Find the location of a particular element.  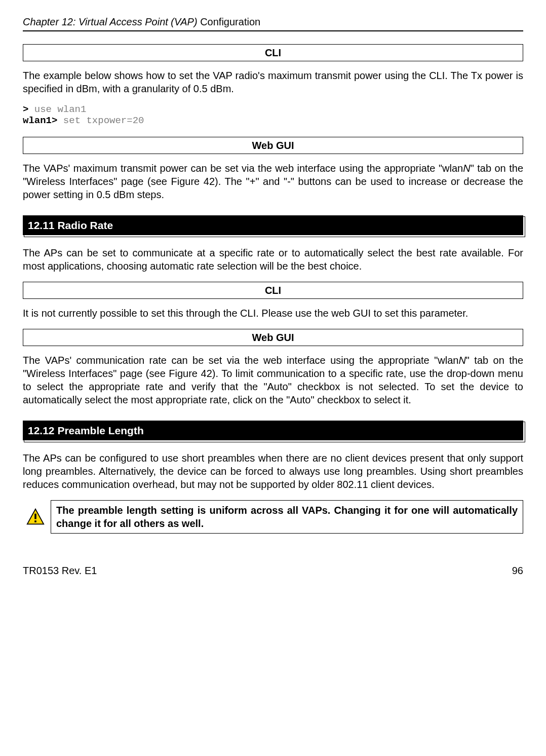

warning-icon-container is located at coordinates (36, 517).